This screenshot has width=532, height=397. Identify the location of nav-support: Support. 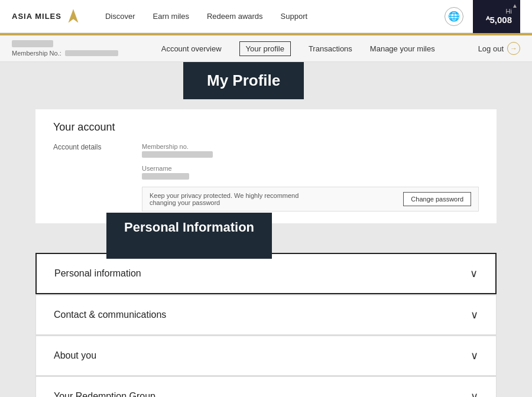
(294, 17).